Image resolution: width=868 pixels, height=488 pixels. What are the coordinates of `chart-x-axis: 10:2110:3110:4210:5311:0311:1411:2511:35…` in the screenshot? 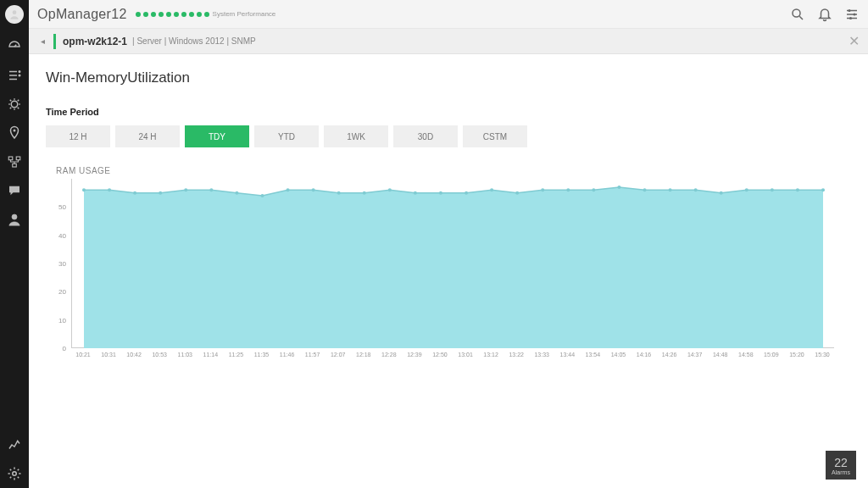 It's located at (453, 357).